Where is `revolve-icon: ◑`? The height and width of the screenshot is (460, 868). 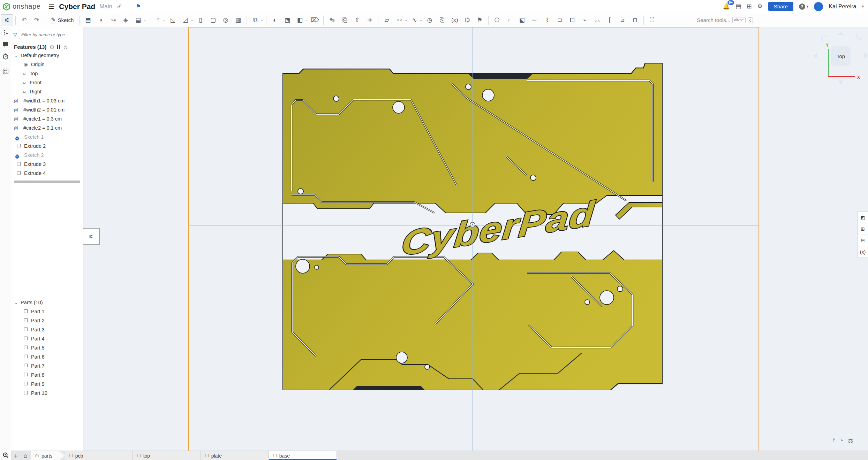 revolve-icon: ◑ is located at coordinates (100, 20).